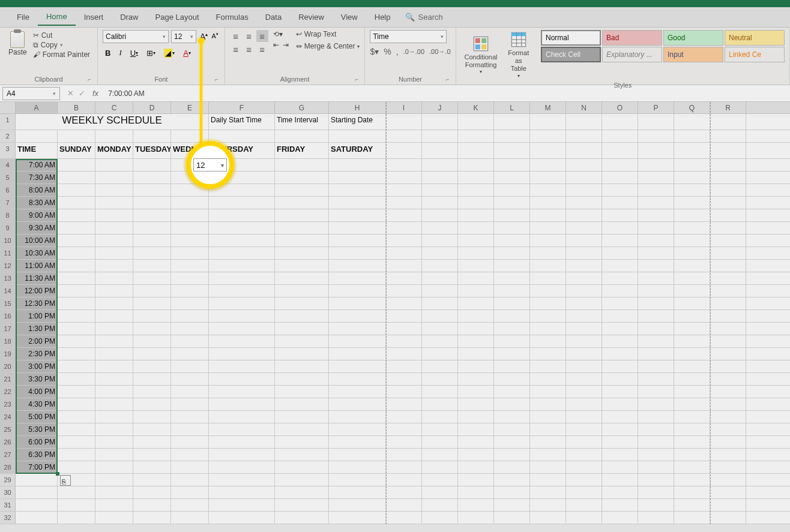 The image size is (790, 532). Describe the element at coordinates (77, 354) in the screenshot. I see `cell-B19` at that location.